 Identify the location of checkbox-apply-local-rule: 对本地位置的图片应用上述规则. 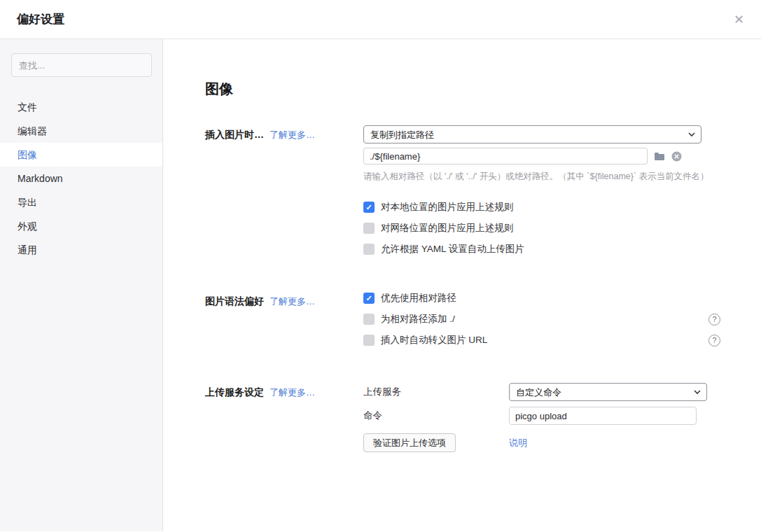
(542, 207).